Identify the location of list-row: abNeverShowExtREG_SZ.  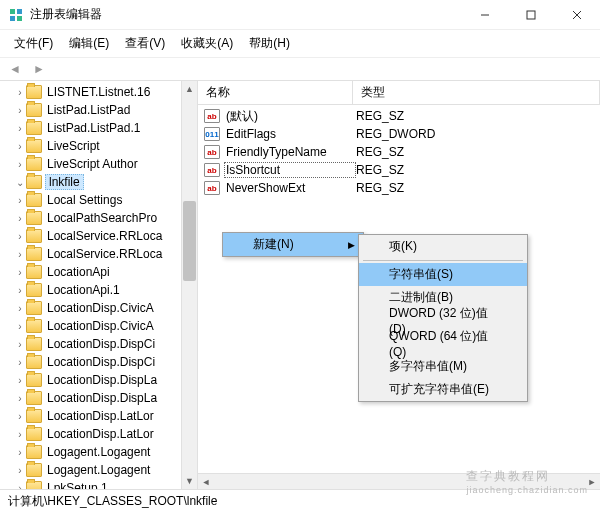
(399, 188).